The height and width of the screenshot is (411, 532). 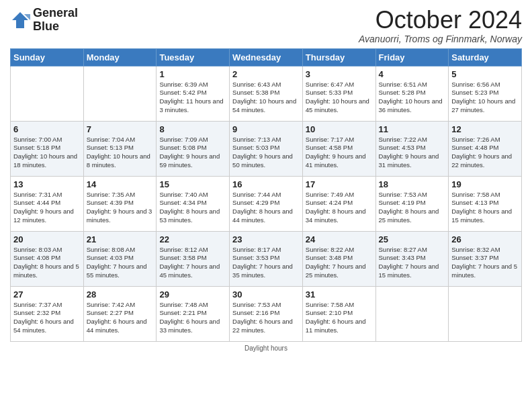 What do you see at coordinates (485, 259) in the screenshot?
I see `calendar-cell: 26Sunrise: 8:32 AM Sunset: 3:37 PM Dayli…` at bounding box center [485, 259].